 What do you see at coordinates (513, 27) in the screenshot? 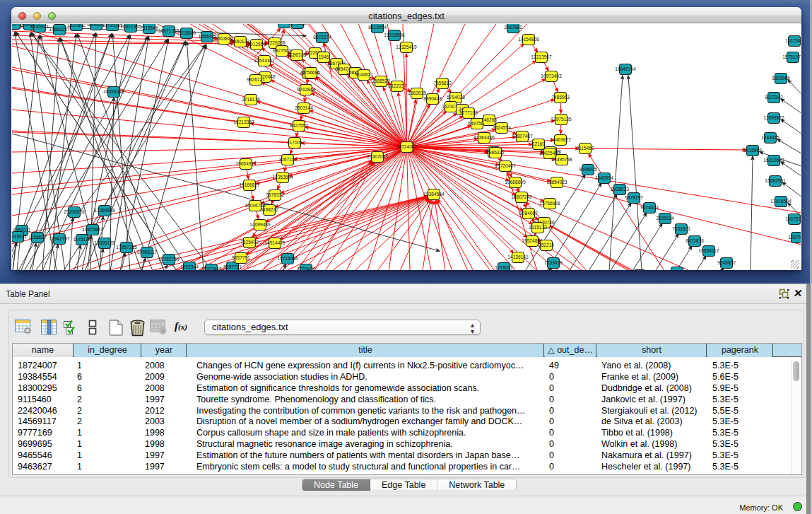
I see `svg-text: 2087682` at bounding box center [513, 27].